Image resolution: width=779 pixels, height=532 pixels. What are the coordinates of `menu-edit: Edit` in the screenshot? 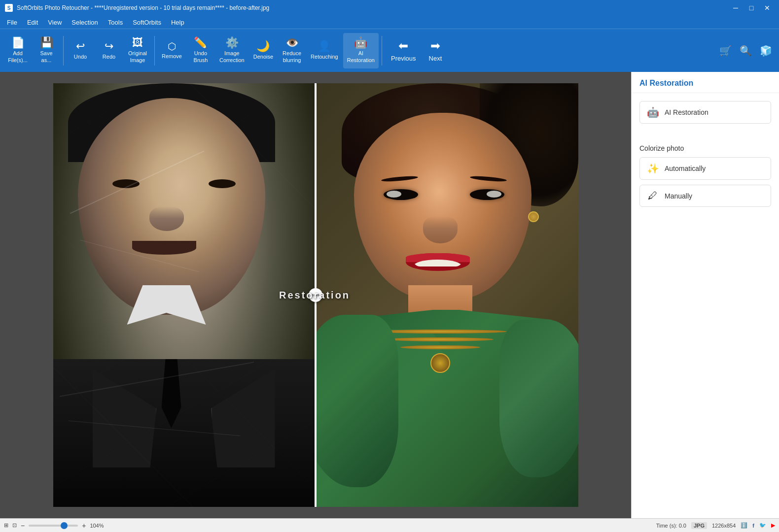 It's located at (33, 22).